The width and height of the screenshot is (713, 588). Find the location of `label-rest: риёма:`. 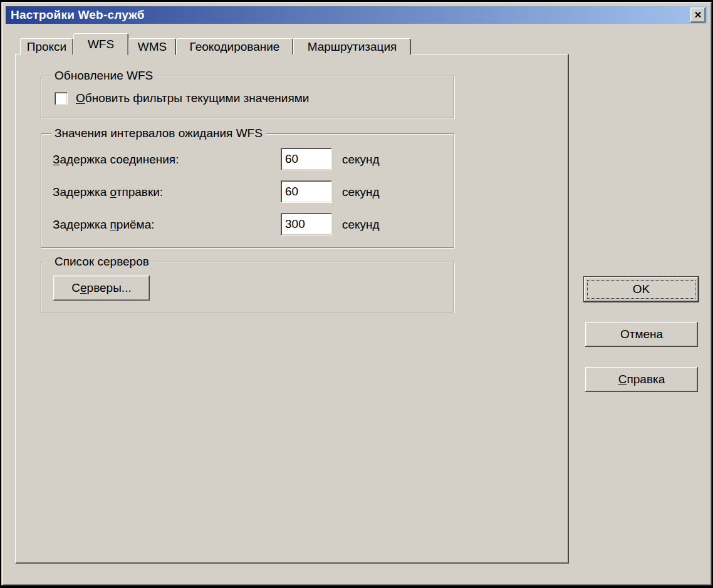

label-rest: риёма: is located at coordinates (135, 224).